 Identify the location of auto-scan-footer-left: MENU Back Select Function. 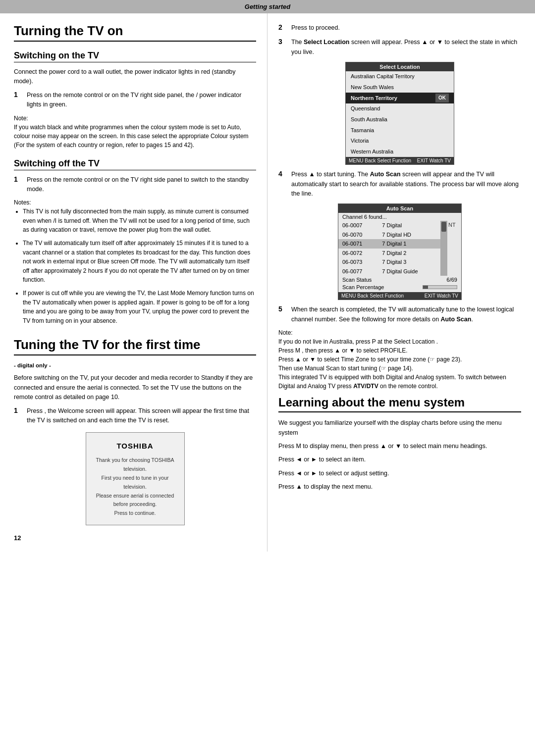
(373, 296).